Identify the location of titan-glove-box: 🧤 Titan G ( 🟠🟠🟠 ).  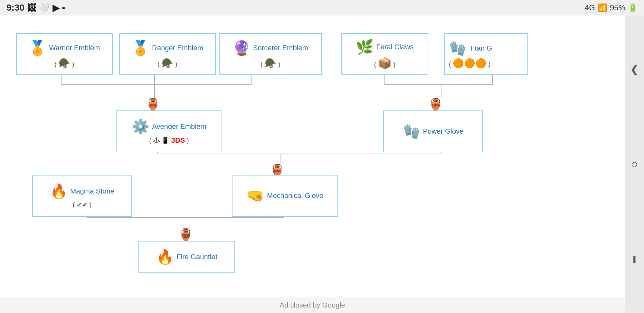
(486, 54).